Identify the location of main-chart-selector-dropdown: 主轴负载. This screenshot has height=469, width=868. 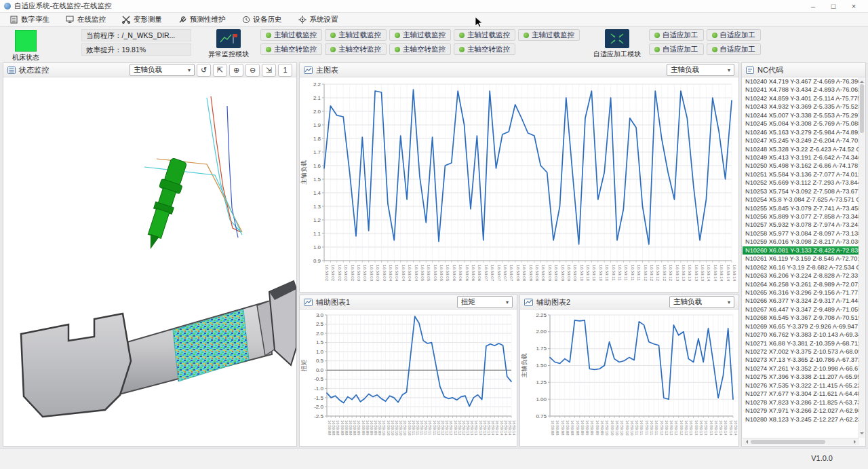
(701, 70).